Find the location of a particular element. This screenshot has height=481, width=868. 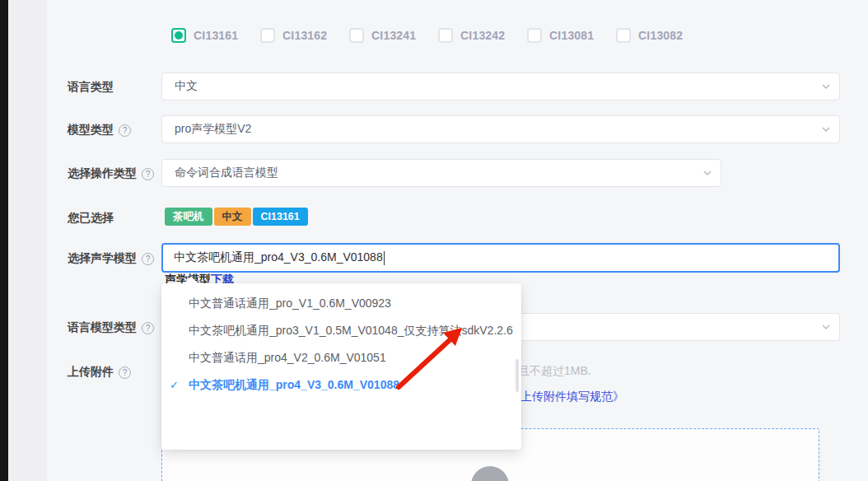

check-icon: ✓ is located at coordinates (175, 385).